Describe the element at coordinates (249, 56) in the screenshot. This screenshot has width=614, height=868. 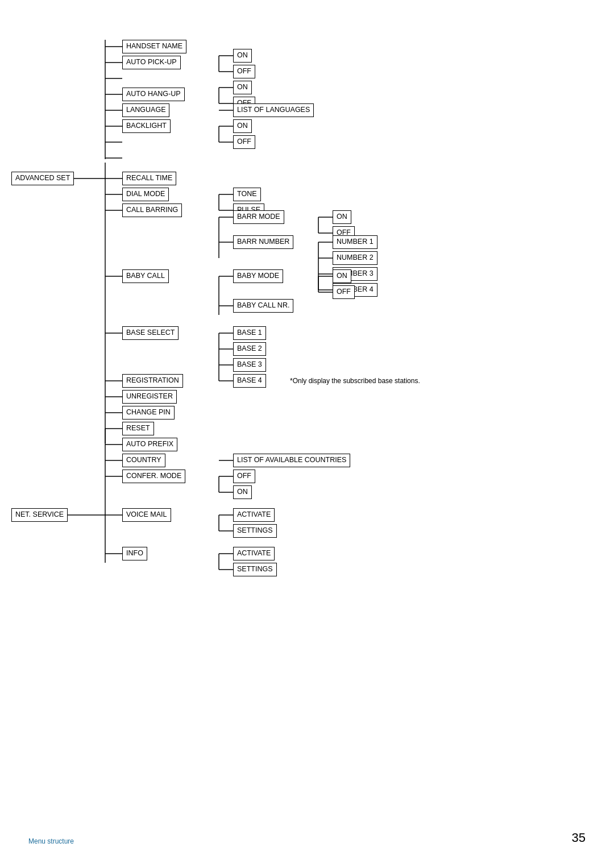
I see `node-pickup-on: ON` at that location.